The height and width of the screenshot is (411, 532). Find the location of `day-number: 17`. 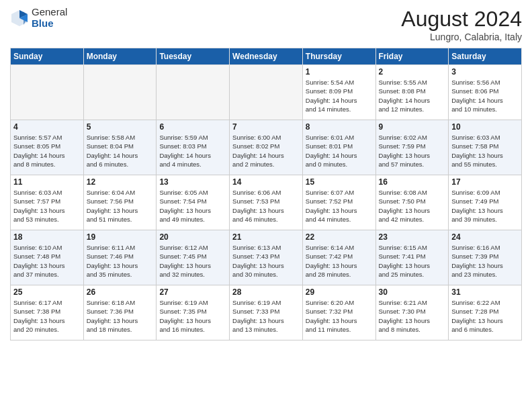

day-number: 17 is located at coordinates (485, 182).